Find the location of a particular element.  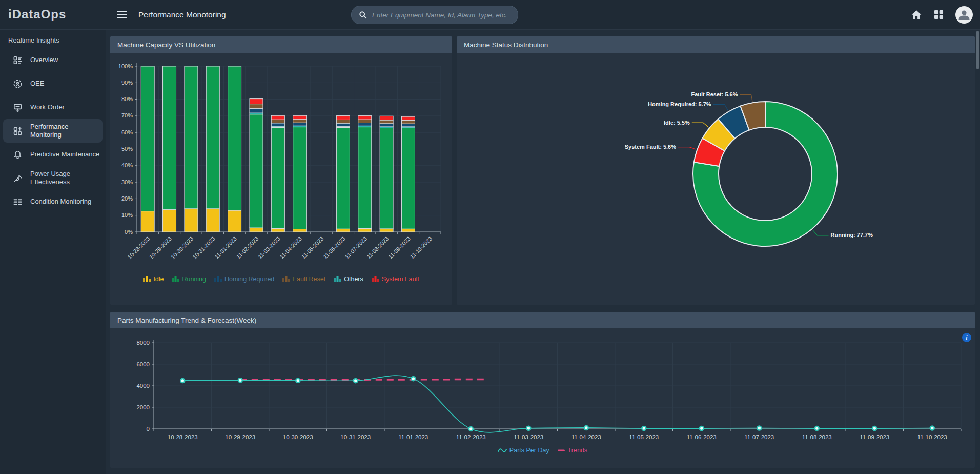

svg-text: Homing Required: 5.7% is located at coordinates (680, 104).